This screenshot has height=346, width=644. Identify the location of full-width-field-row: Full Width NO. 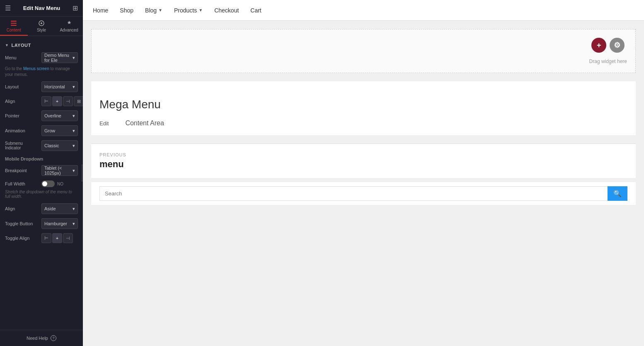
(41, 184).